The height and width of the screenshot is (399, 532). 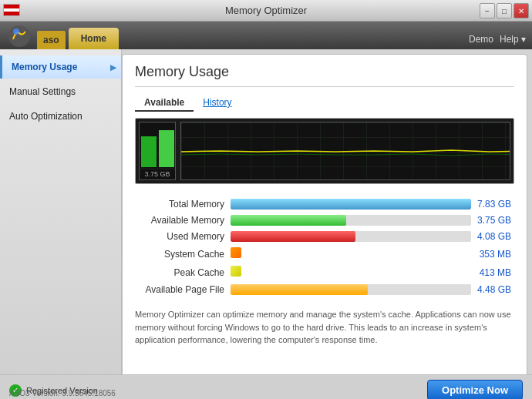 I want to click on sidebar-label-memory-usage: Memory Usage, so click(x=45, y=67).